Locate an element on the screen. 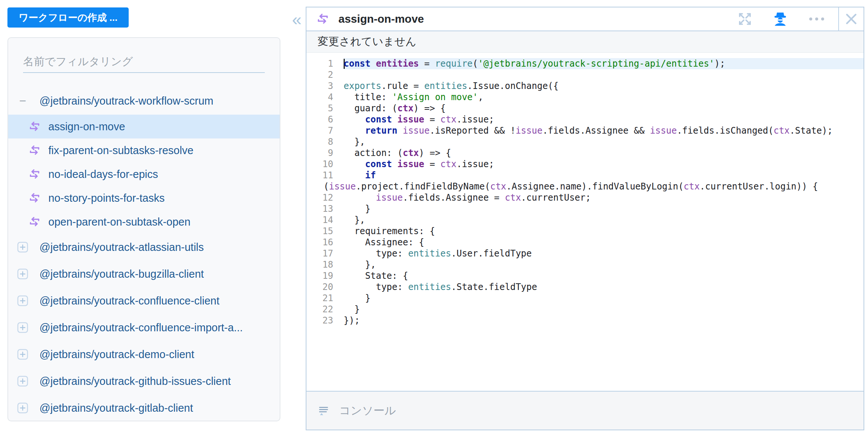 This screenshot has height=437, width=868. line-number: 11 is located at coordinates (320, 175).